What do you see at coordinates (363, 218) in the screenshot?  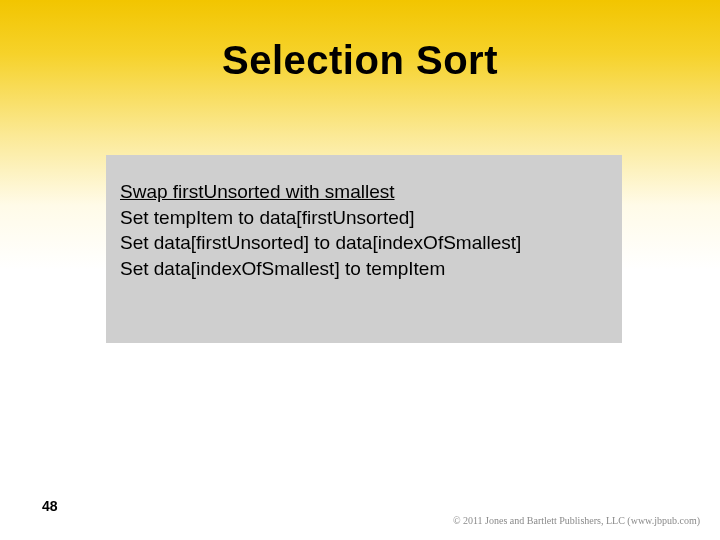 I see `pseudocode-line: Set tempItem to data[firstUnsorted]` at bounding box center [363, 218].